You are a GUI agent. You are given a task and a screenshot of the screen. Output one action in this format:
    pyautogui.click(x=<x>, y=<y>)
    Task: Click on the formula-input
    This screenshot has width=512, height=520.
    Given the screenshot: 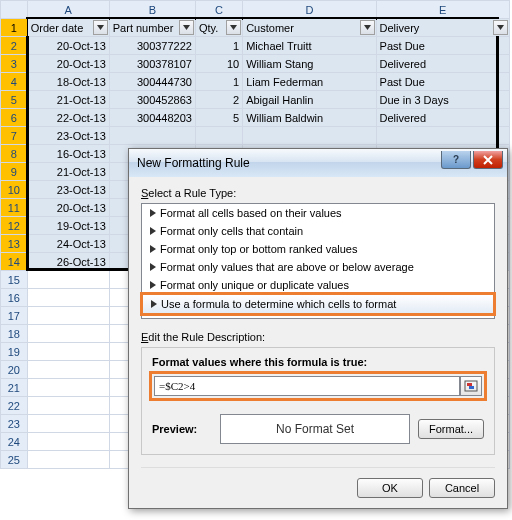 What is the action you would take?
    pyautogui.click(x=307, y=386)
    